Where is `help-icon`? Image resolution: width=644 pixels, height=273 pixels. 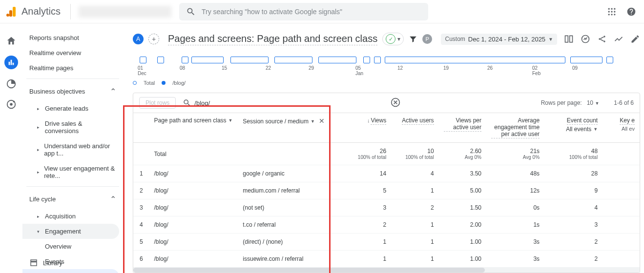 help-icon is located at coordinates (631, 12).